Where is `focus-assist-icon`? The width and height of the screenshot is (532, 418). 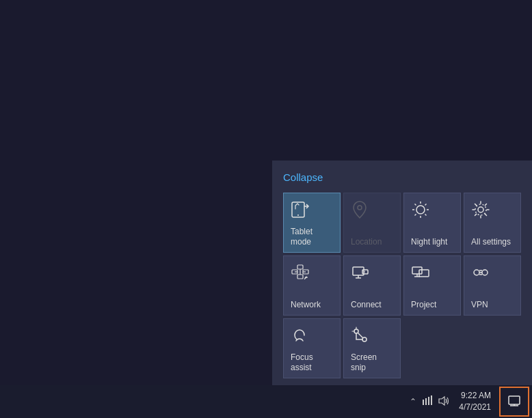
focus-assist-icon is located at coordinates (300, 337).